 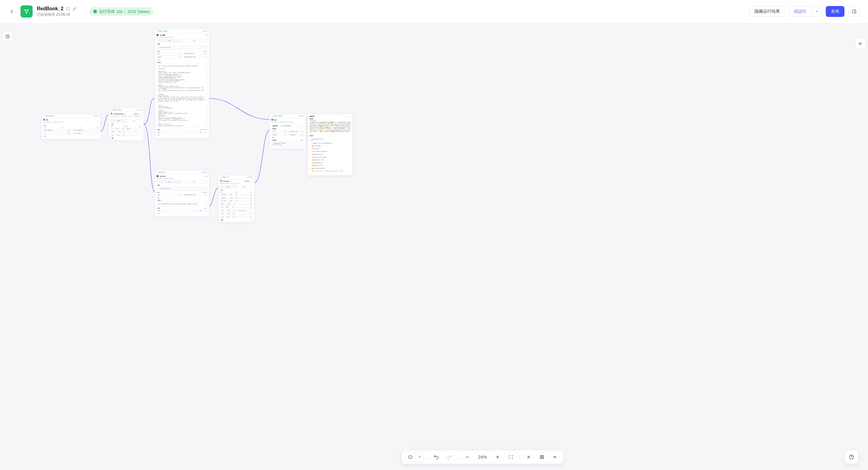 What do you see at coordinates (7, 36) in the screenshot?
I see `node-panel-toggle` at bounding box center [7, 36].